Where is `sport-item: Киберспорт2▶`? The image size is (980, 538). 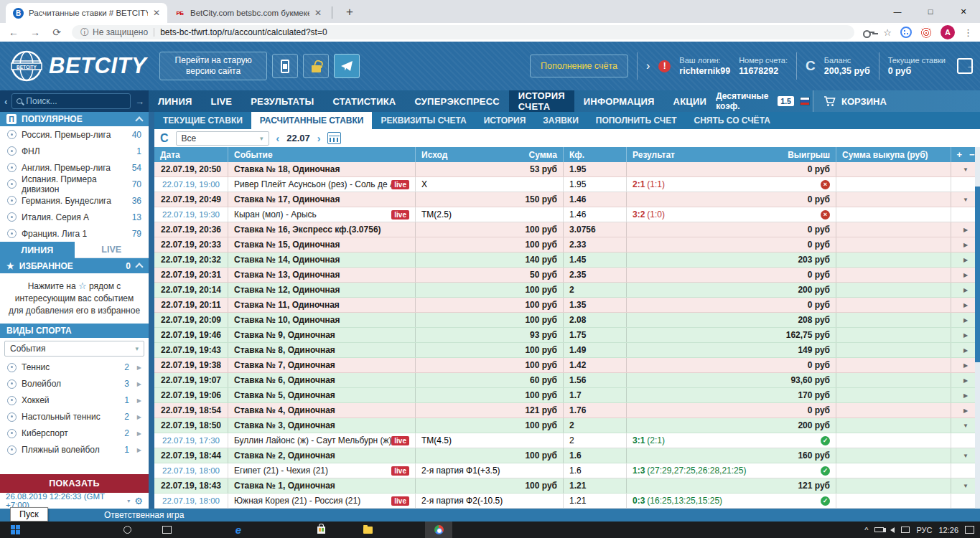 sport-item: Киберспорт2▶ is located at coordinates (75, 433).